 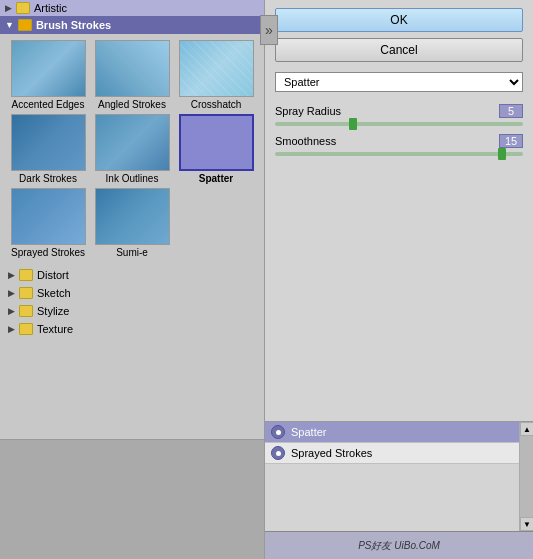 I want to click on thumb-sumie: Sumi-e, so click(x=132, y=223).